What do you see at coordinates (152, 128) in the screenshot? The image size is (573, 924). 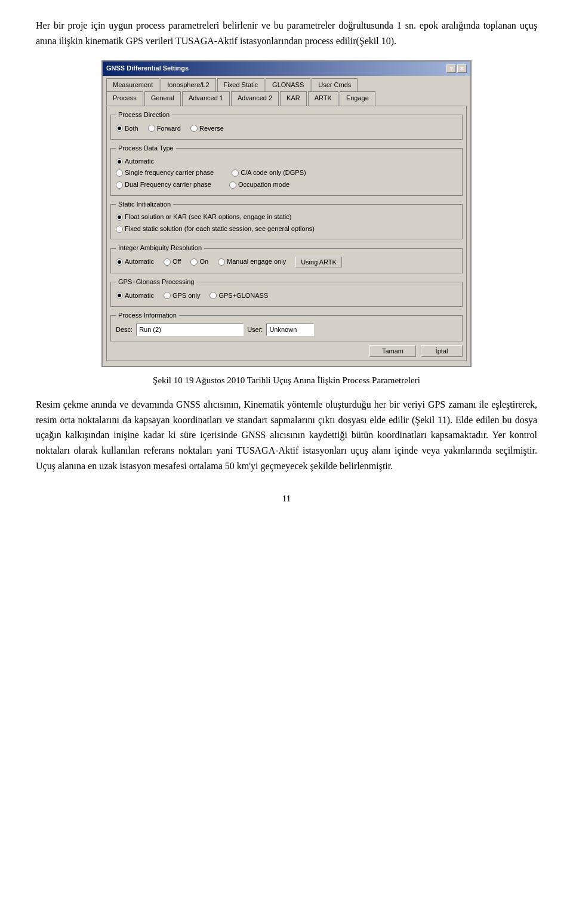 I see `radio-forward` at bounding box center [152, 128].